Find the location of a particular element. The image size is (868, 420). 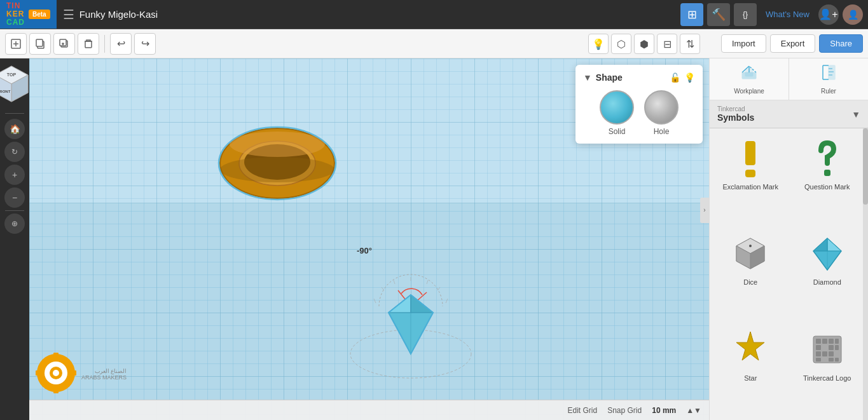

snap-grid-adjust-button: ▲▼ is located at coordinates (694, 410).